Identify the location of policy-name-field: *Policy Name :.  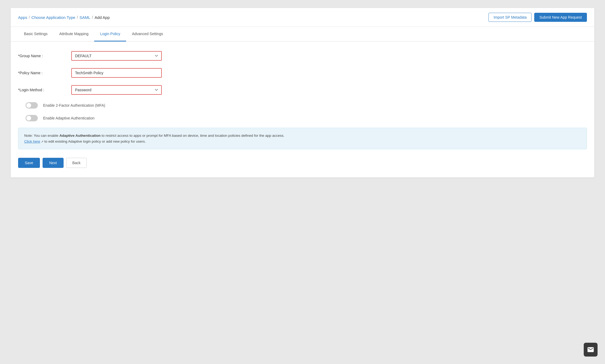
(302, 73).